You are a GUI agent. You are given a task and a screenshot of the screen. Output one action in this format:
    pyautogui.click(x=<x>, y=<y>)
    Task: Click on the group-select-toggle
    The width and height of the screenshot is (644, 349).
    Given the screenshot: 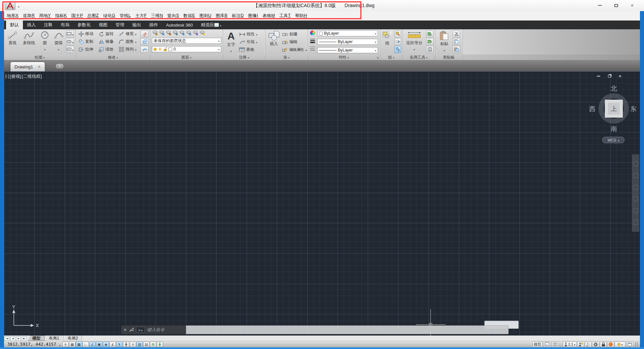 What is the action you would take?
    pyautogui.click(x=398, y=49)
    